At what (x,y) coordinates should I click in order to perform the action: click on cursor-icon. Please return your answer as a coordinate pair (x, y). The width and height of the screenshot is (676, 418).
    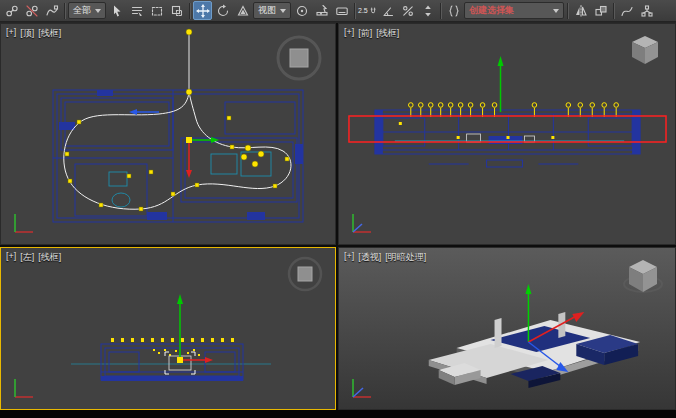
    Looking at the image, I should click on (117, 11).